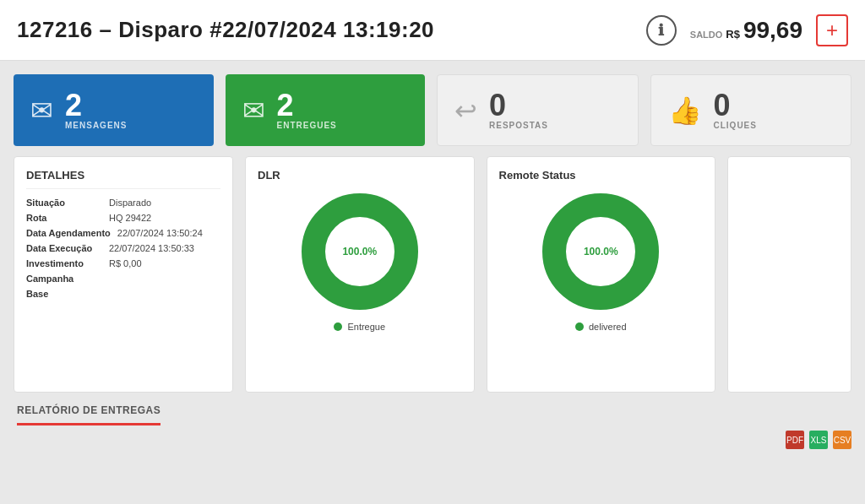 This screenshot has width=865, height=504. I want to click on thumbsup-icon: 👍, so click(685, 111).